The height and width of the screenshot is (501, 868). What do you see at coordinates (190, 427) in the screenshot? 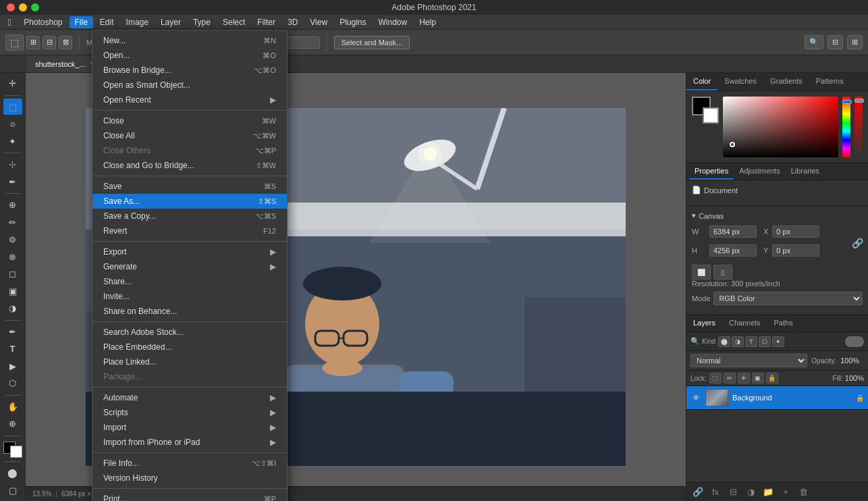
I see `menu-item-import: Import ▶` at bounding box center [190, 427].